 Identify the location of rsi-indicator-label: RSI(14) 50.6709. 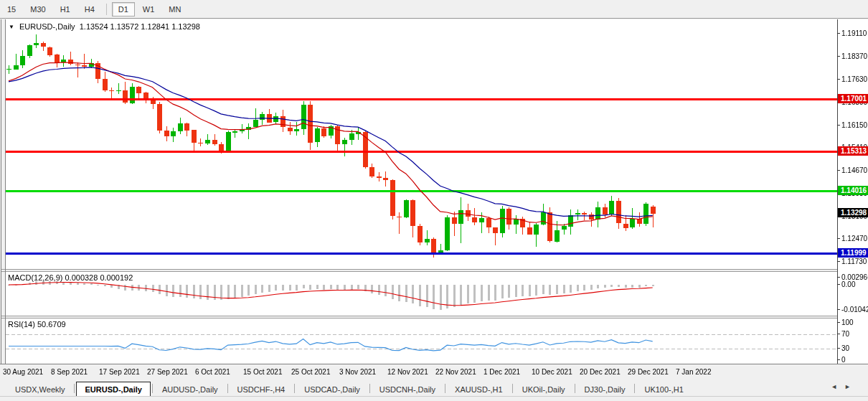
(37, 324).